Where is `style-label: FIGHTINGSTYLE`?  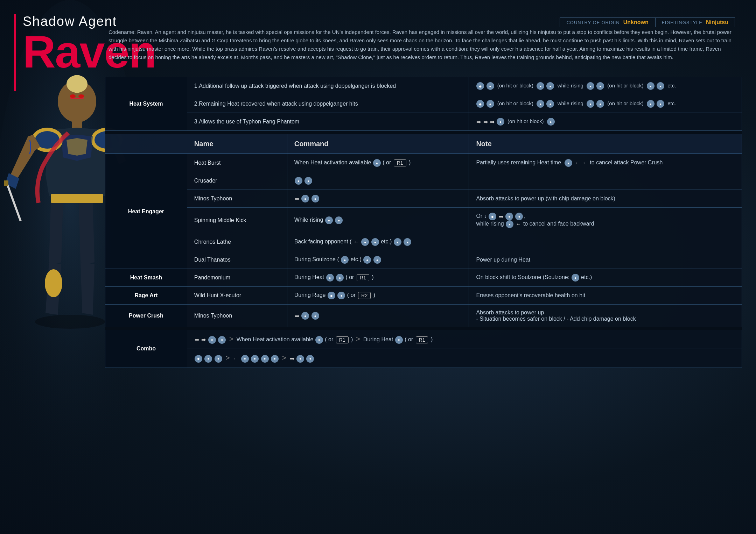 style-label: FIGHTINGSTYLE is located at coordinates (682, 22).